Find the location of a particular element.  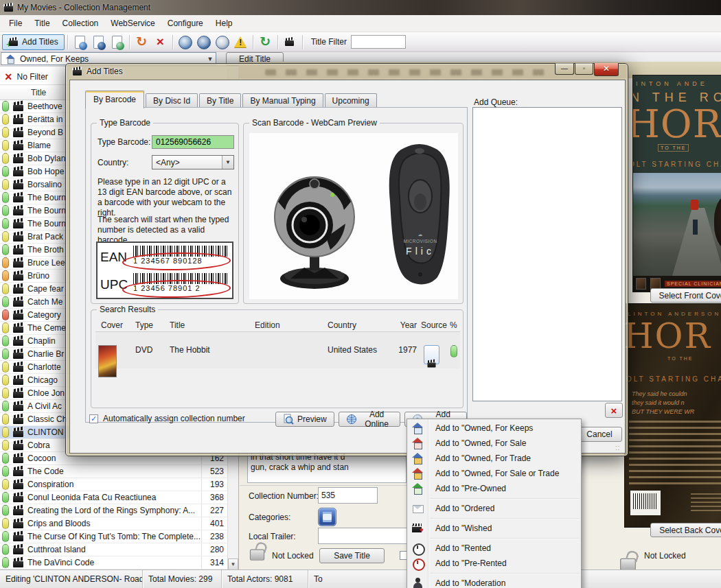

list-item: Creating the Lord of the Rings Symphony:… is located at coordinates (114, 510).